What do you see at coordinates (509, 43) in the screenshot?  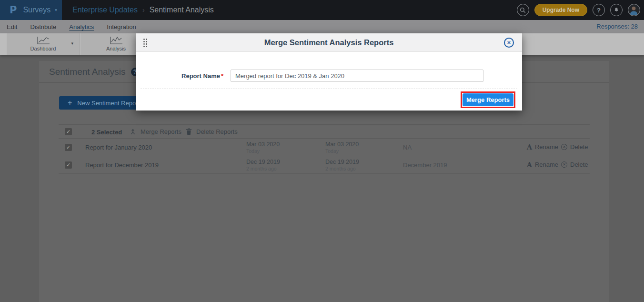 I see `close-icon: ✕` at bounding box center [509, 43].